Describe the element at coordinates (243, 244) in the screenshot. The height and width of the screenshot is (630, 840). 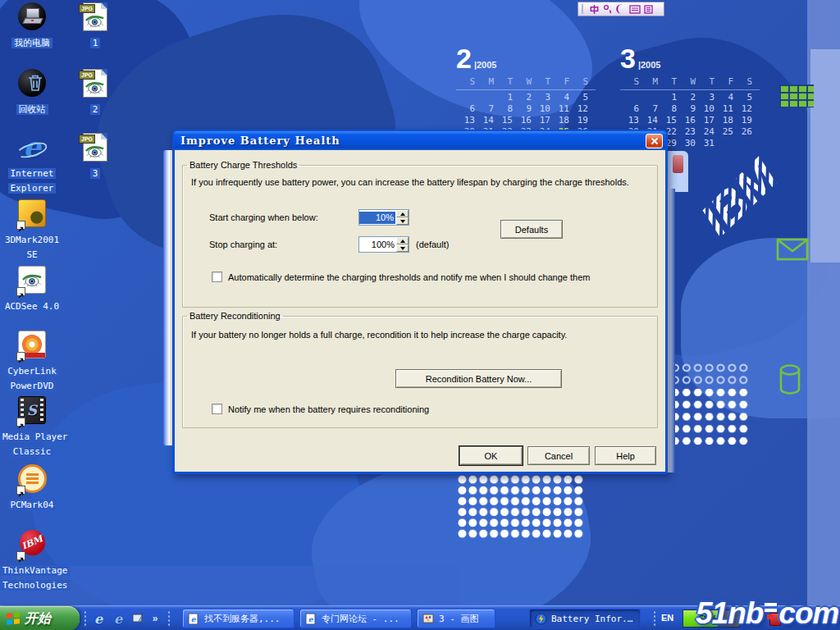
I see `stop-charging-label: Stop charging at:` at that location.